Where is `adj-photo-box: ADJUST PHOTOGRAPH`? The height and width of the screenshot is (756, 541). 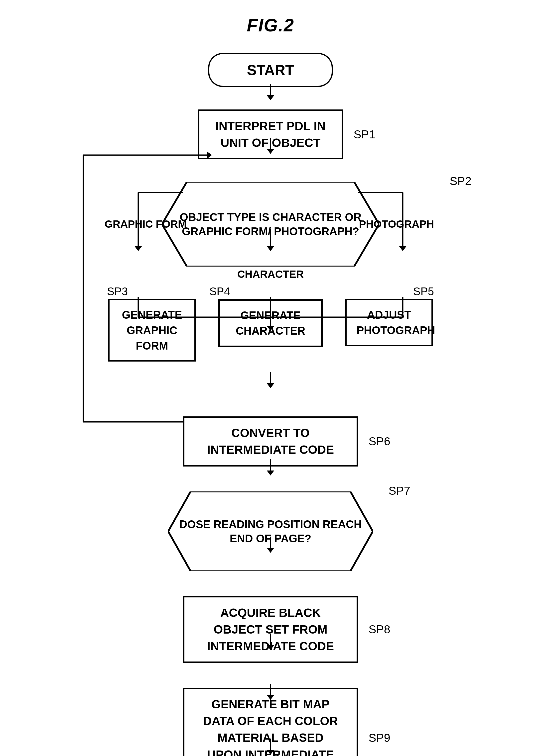
adj-photo-box: ADJUST PHOTOGRAPH is located at coordinates (389, 323).